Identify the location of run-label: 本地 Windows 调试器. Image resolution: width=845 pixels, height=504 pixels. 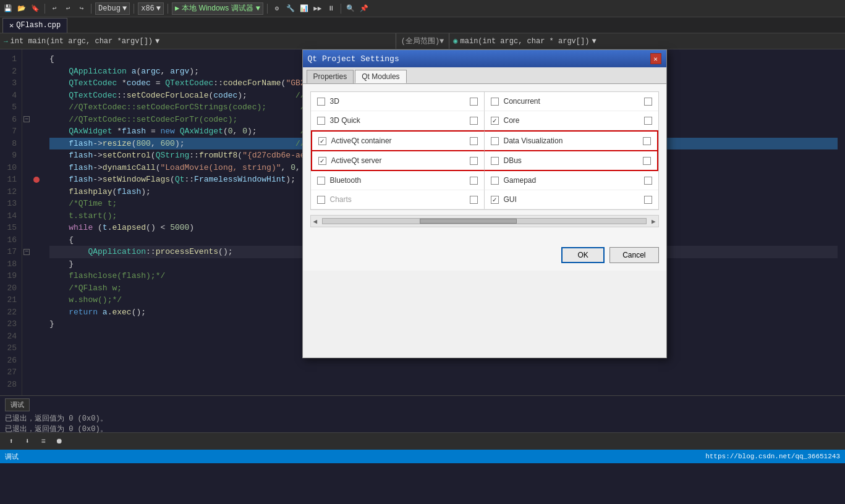
(218, 9).